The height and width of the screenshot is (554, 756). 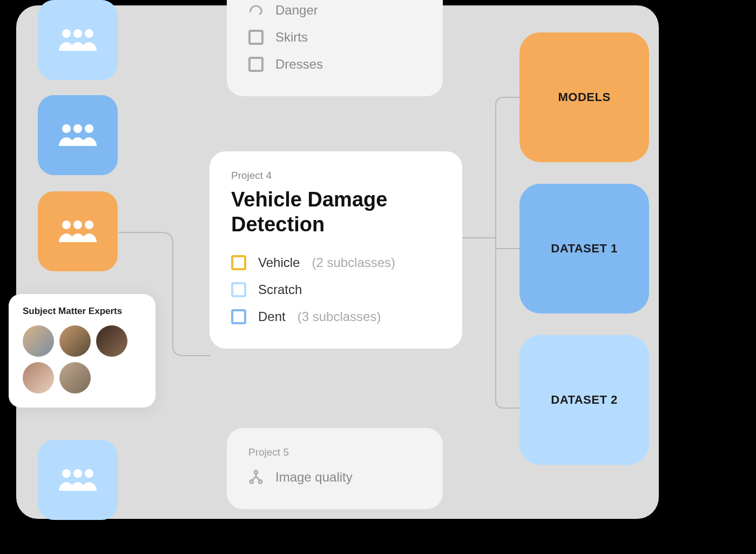 What do you see at coordinates (335, 469) in the screenshot?
I see `panel-project-5: Project 5 Image quality` at bounding box center [335, 469].